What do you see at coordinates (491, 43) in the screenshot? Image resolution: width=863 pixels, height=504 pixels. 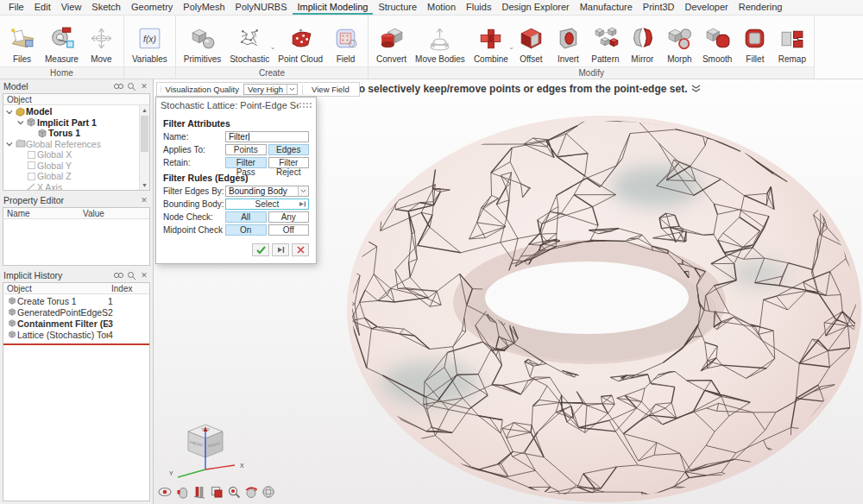 I see `combine-tool: ⌄Combine` at bounding box center [491, 43].